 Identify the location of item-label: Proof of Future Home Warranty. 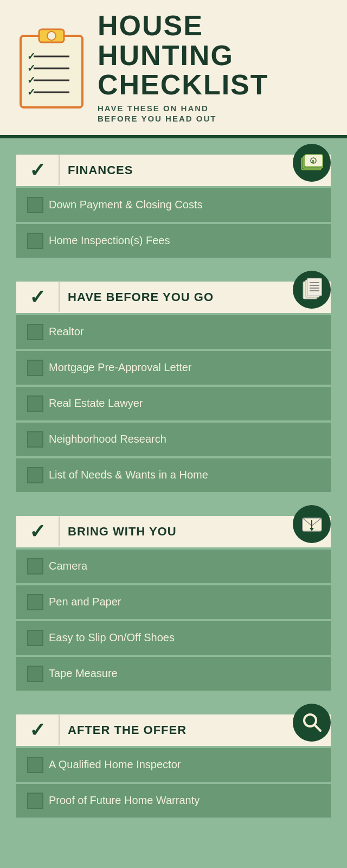
(124, 801).